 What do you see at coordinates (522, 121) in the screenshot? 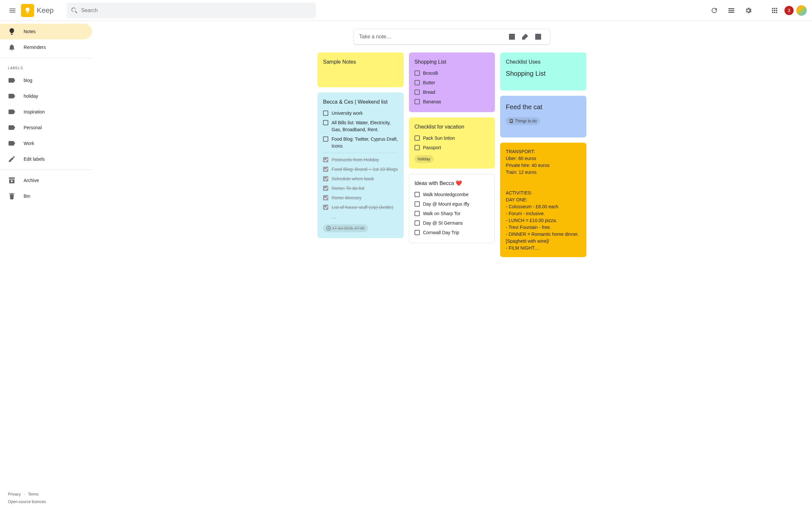
I see `doc-chip: Things to do` at bounding box center [522, 121].